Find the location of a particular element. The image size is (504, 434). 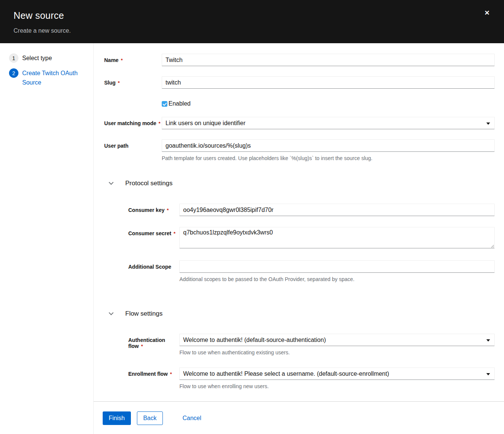

form-row-additional-scope: Additional Scope Additional scopes to be… is located at coordinates (311, 271).